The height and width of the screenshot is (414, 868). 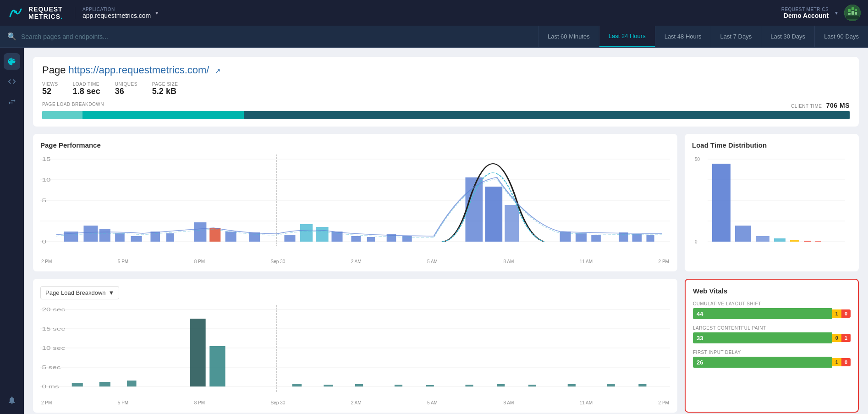 What do you see at coordinates (16, 13) in the screenshot?
I see `logo-icon` at bounding box center [16, 13].